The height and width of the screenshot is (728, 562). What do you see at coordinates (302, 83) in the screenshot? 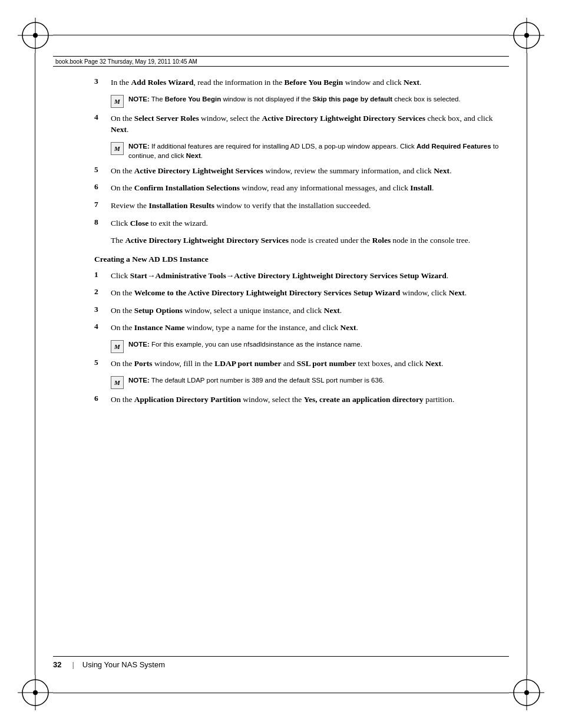
I see `step-3: 3 In the Add Roles Wizard, read the info…` at bounding box center [302, 83].